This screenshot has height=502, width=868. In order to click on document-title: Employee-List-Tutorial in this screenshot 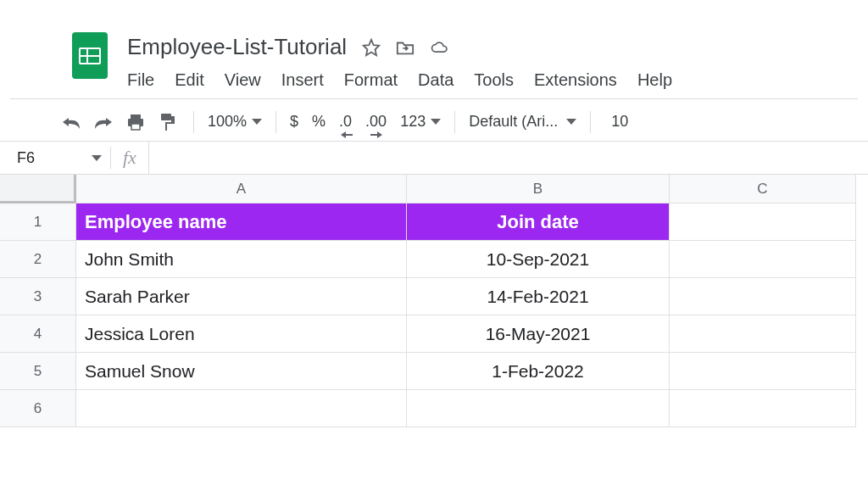, I will do `click(237, 47)`.